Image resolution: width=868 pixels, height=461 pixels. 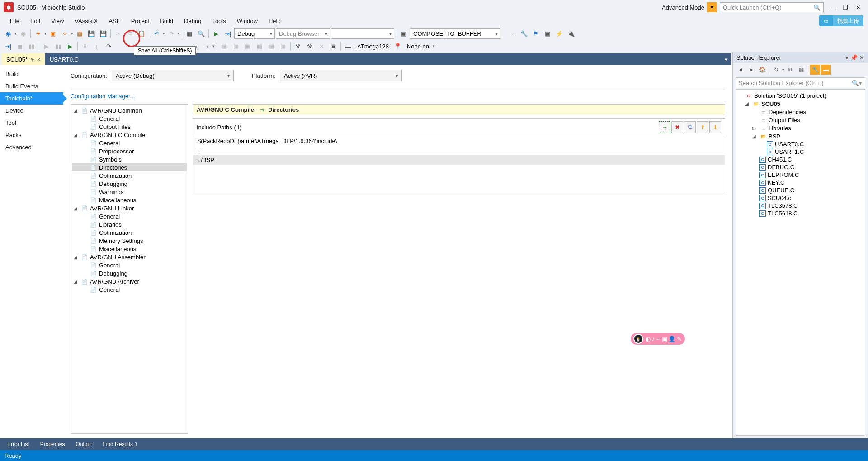 I want to click on bookmark-icon: ▣, so click(x=404, y=33).